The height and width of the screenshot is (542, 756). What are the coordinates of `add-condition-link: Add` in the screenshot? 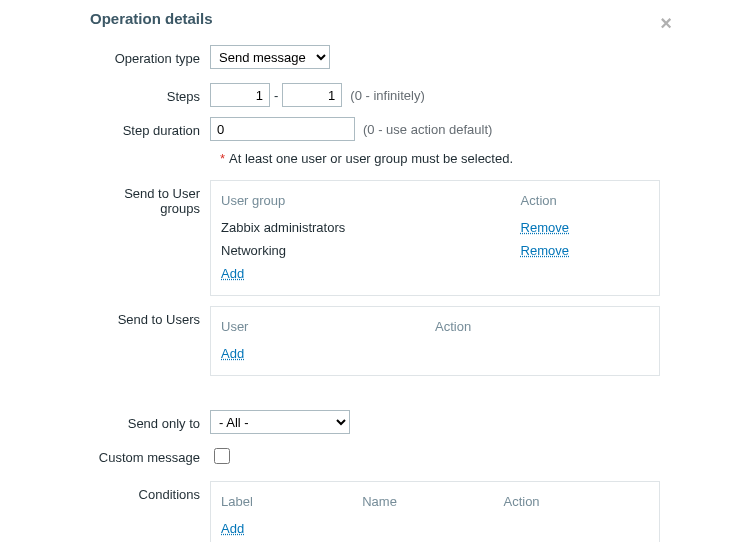 It's located at (232, 528).